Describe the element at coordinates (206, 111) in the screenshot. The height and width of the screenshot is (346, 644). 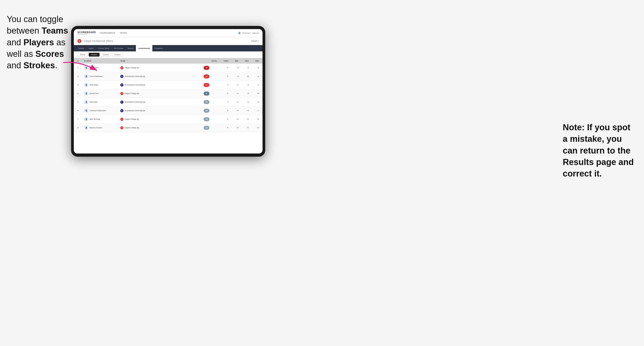
I see `total-badge: +6` at that location.